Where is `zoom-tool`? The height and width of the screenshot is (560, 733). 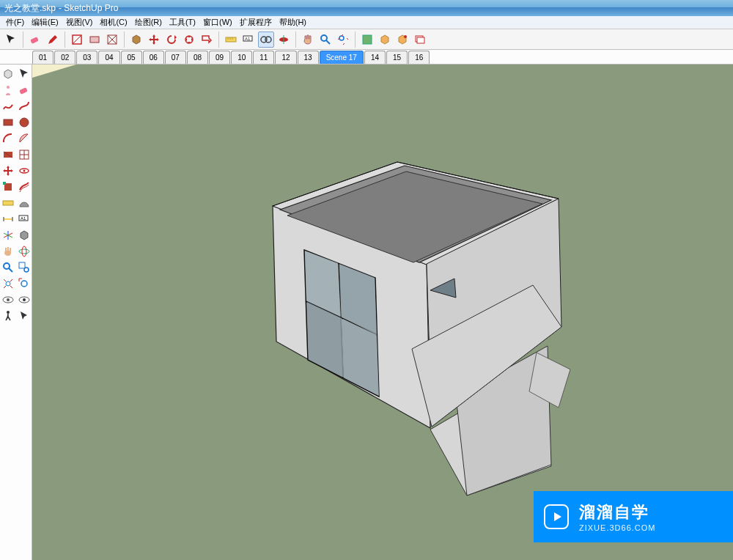 zoom-tool is located at coordinates (325, 40).